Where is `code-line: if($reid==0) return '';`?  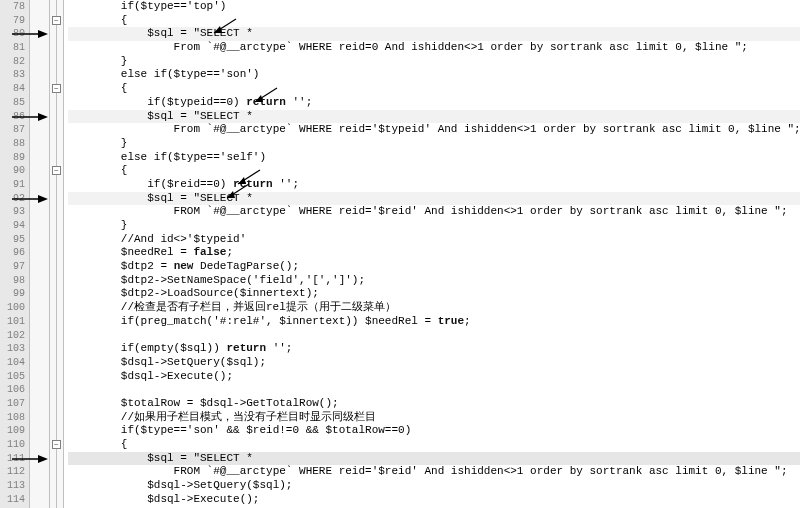
code-line: if($reid==0) return ''; is located at coordinates (434, 185).